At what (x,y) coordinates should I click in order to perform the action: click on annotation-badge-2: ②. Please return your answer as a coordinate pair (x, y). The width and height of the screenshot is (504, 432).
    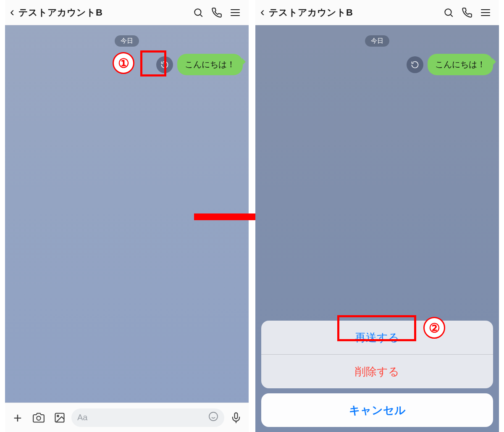
    Looking at the image, I should click on (434, 328).